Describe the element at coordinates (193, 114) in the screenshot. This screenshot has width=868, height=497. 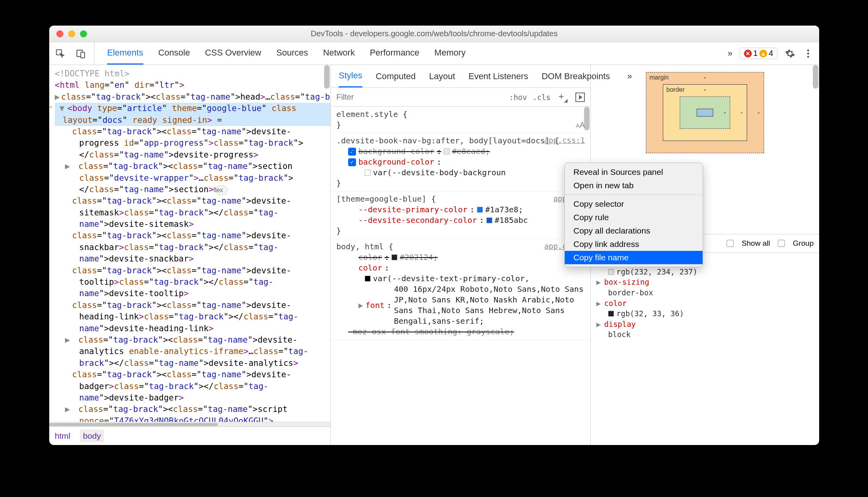
I see `dom-node-selected: ⋯ ▼<body type="article" theme="google-bl…` at that location.